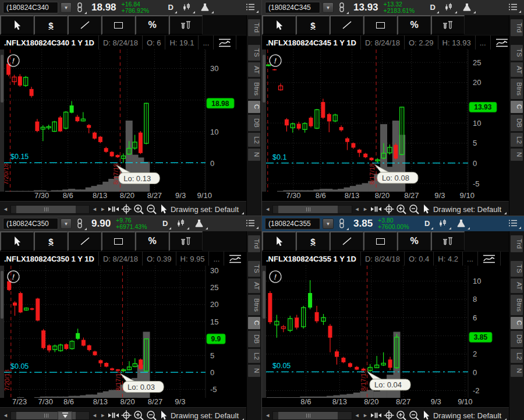 Image resolution: width=524 pixels, height=420 pixels. Describe the element at coordinates (51, 25) in the screenshot. I see `price-level-tool-button: $` at that location.